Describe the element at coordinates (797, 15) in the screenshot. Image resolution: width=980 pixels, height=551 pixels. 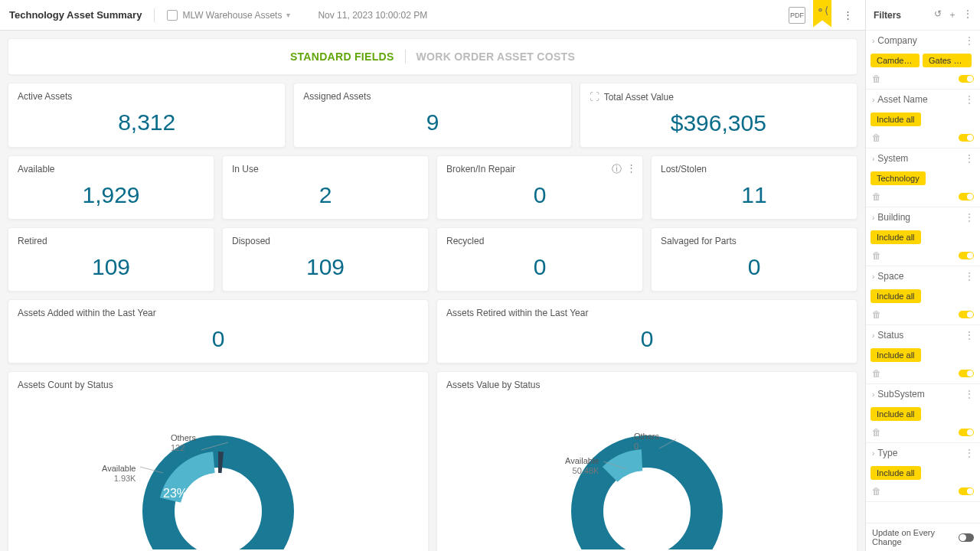
I see `pdf-export-button: PDF` at that location.